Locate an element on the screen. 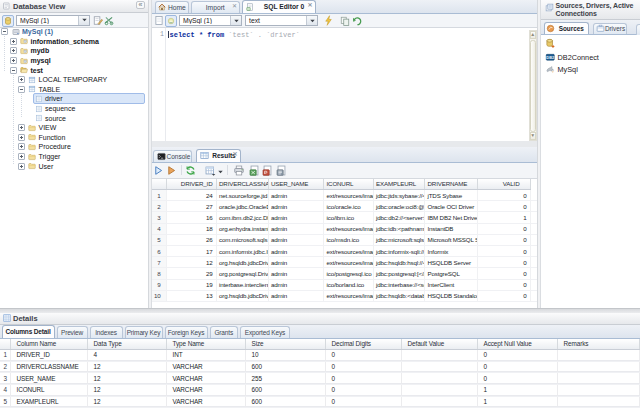  connection-combobox: MySql (1) is located at coordinates (53, 20).